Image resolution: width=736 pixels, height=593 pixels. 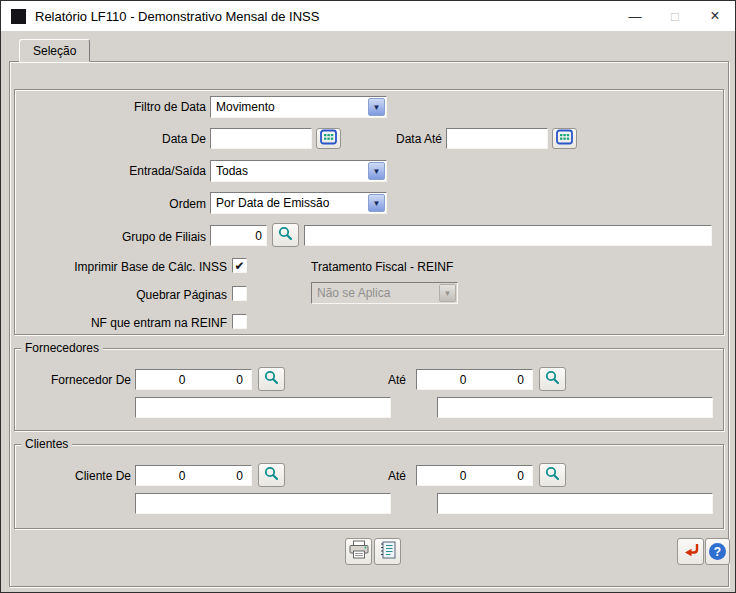 What do you see at coordinates (81, 476) in the screenshot?
I see `cliente-de-label: Cliente De` at bounding box center [81, 476].